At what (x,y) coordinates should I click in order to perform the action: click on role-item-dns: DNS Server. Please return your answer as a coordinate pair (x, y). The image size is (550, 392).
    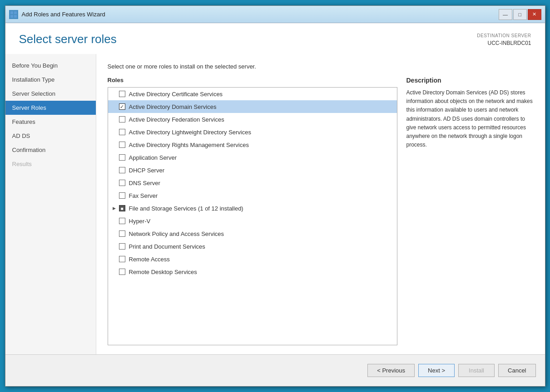
    Looking at the image, I should click on (253, 183).